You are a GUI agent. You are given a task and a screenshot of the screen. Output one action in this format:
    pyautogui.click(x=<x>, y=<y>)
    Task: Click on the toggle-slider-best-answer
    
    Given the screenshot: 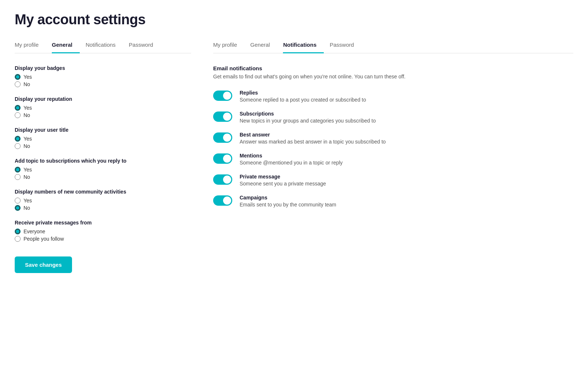 What is the action you would take?
    pyautogui.click(x=223, y=138)
    